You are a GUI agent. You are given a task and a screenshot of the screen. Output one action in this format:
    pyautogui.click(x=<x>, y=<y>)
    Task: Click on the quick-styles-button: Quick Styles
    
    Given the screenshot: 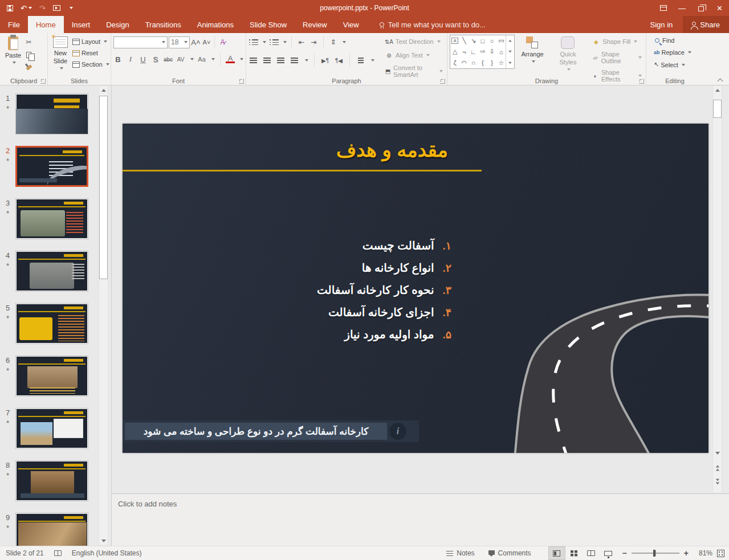 What is the action you would take?
    pyautogui.click(x=568, y=59)
    